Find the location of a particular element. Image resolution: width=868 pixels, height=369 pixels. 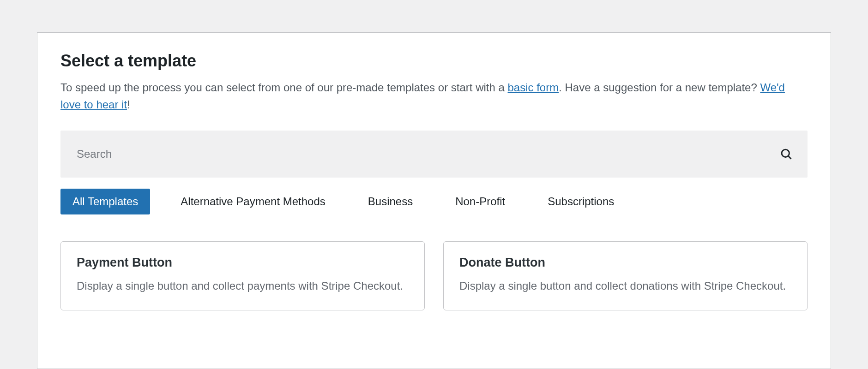

category-tabs: All Templates Alternative Payment Method… is located at coordinates (434, 202).